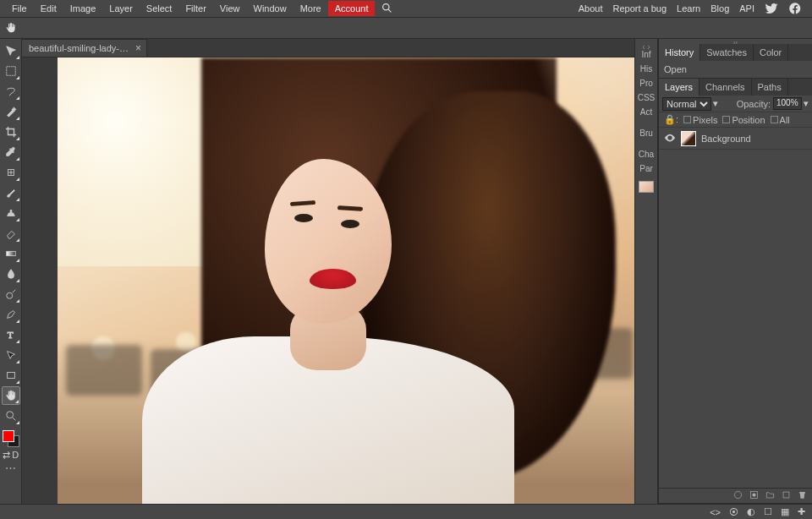  Describe the element at coordinates (11, 132) in the screenshot. I see `crop-tool` at that location.